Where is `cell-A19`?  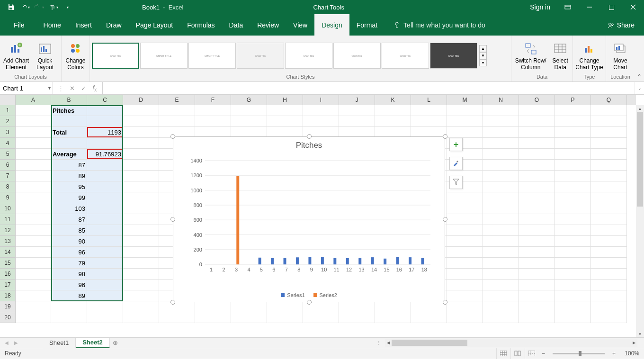
cell-A19 is located at coordinates (33, 307).